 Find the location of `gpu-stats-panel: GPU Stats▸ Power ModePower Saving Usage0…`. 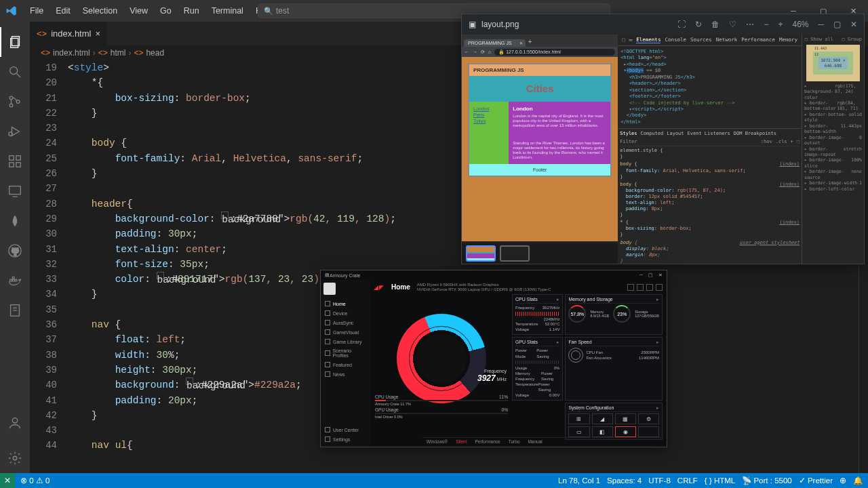

gpu-stats-panel: GPU Stats▸ Power ModePower Saving Usage0… is located at coordinates (537, 369).